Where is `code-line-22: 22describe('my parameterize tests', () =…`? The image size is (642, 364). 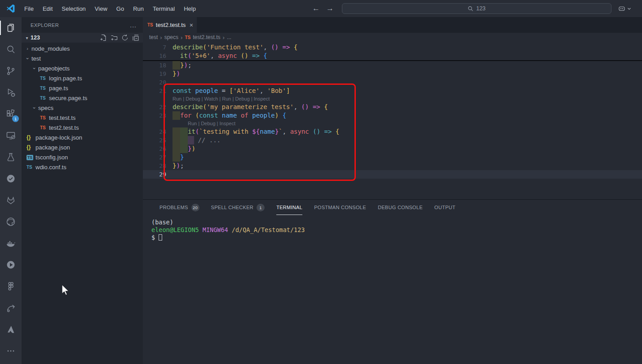
code-line-22: 22describe('my parameterize tests', () =… is located at coordinates (393, 107).